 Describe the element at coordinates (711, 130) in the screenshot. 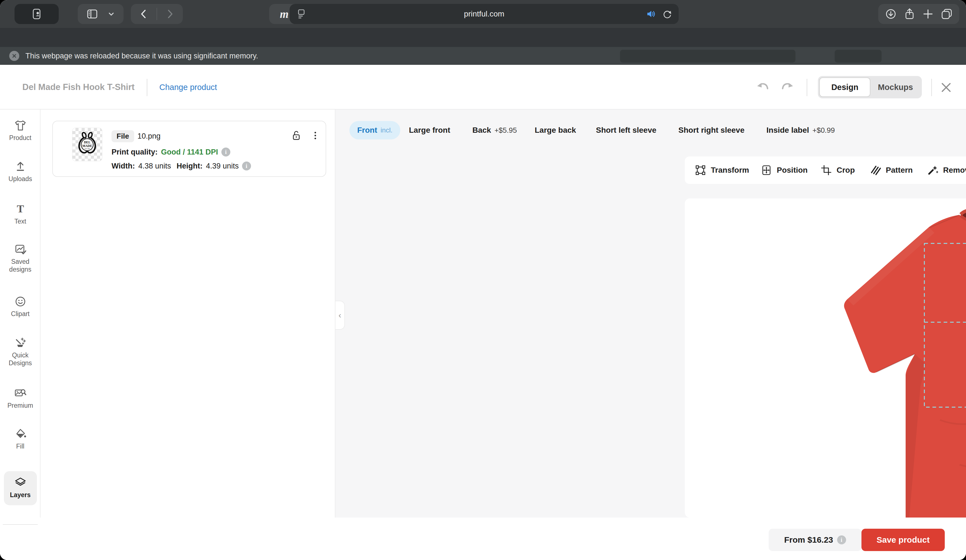

I see `placement-short-right-sleeve: Short right sleeve` at that location.